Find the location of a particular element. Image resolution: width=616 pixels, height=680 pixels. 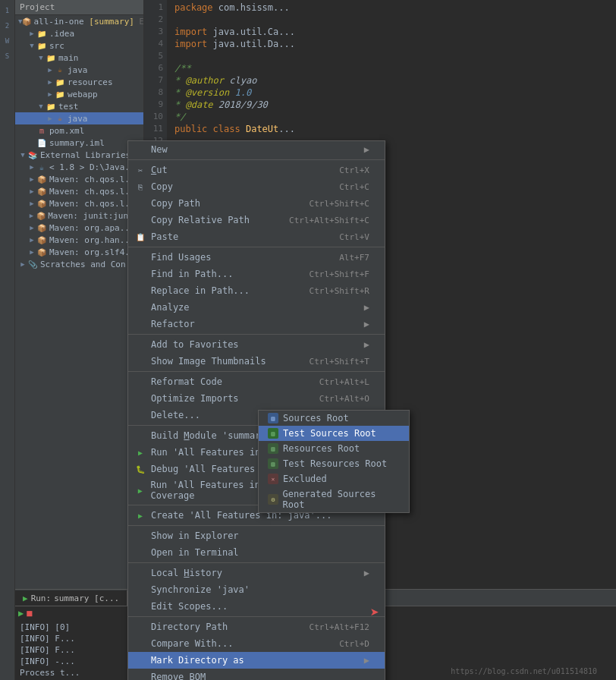

tree-item-ext-libs: ▼ 📚 External Libraries is located at coordinates (79, 155).